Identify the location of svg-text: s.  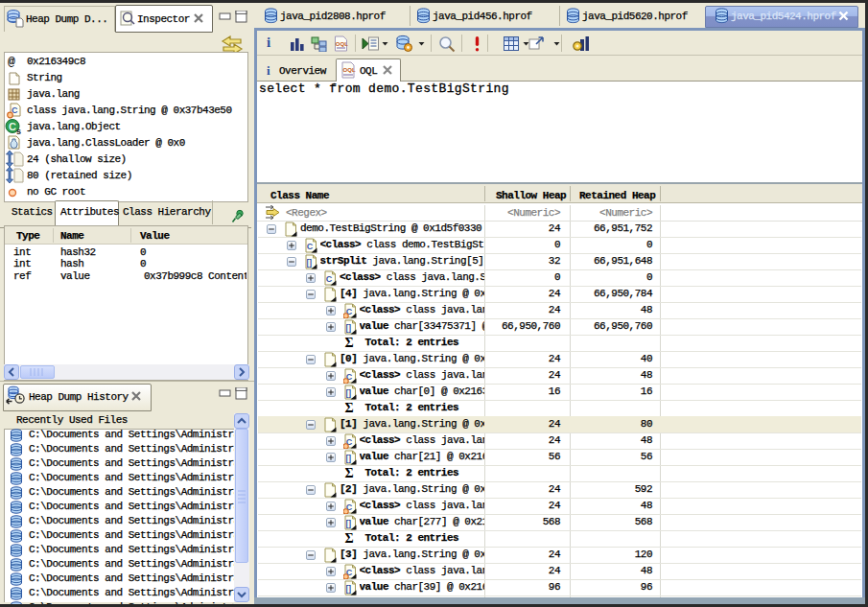
(19, 130).